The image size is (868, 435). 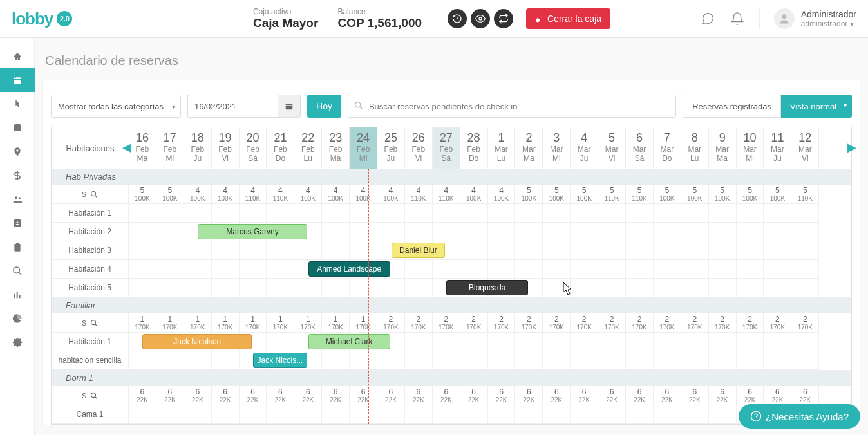 I want to click on nav-search, so click(x=17, y=270).